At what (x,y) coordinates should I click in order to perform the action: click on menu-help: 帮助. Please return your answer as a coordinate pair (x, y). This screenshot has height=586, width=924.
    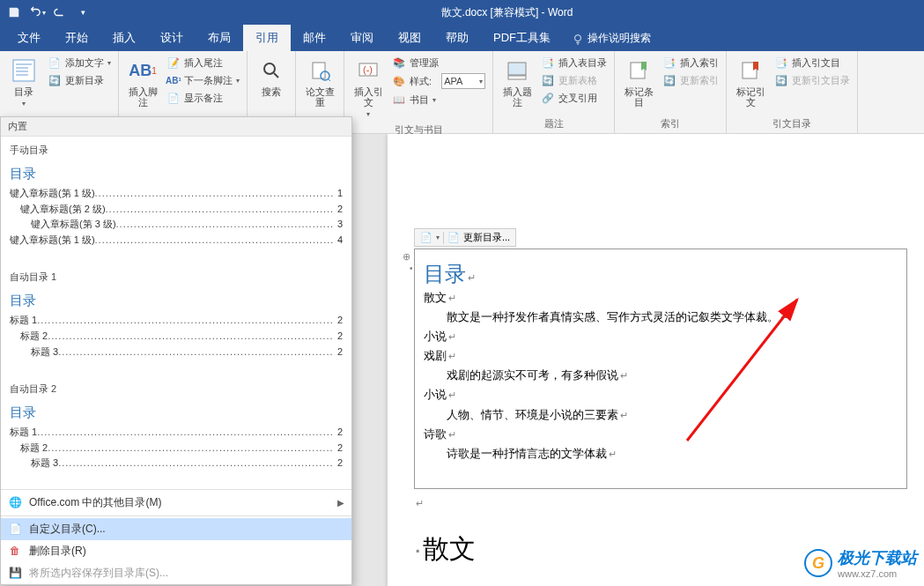
    Looking at the image, I should click on (457, 38).